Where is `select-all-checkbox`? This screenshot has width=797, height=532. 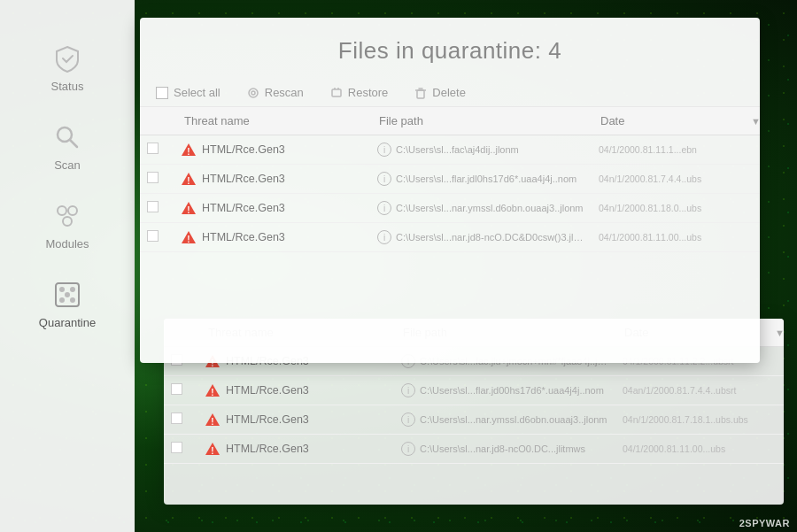 select-all-checkbox is located at coordinates (162, 93).